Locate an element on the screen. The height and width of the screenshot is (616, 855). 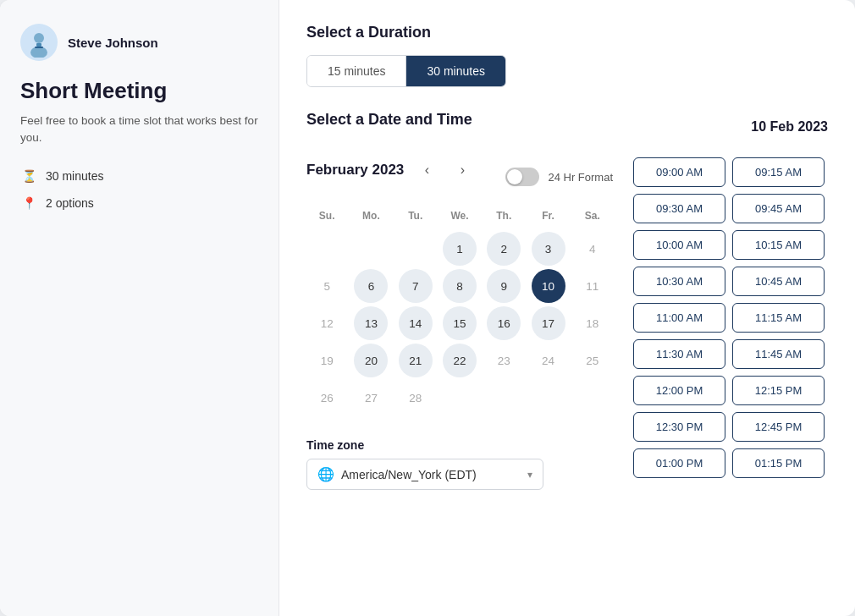
cal-day-5: 5 is located at coordinates (327, 286).